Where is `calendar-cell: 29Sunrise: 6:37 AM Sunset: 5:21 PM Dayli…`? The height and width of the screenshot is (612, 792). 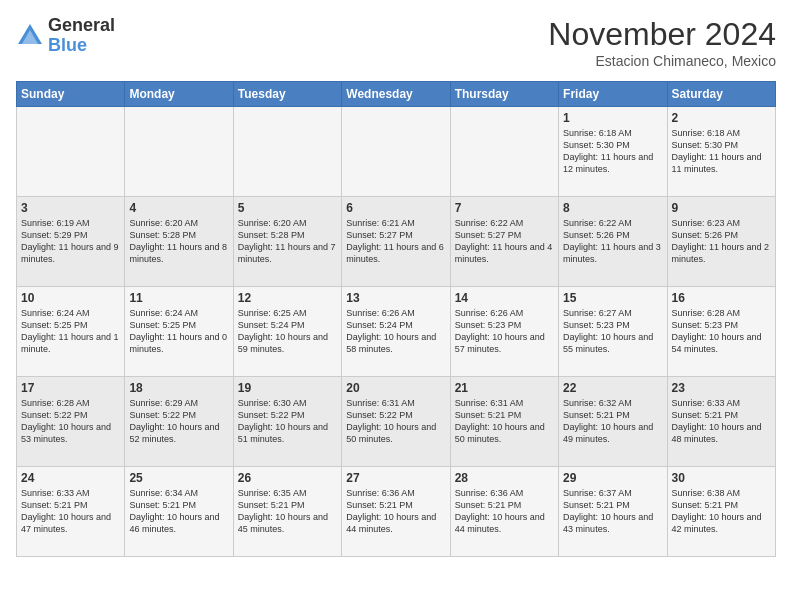 calendar-cell: 29Sunrise: 6:37 AM Sunset: 5:21 PM Dayli… is located at coordinates (613, 512).